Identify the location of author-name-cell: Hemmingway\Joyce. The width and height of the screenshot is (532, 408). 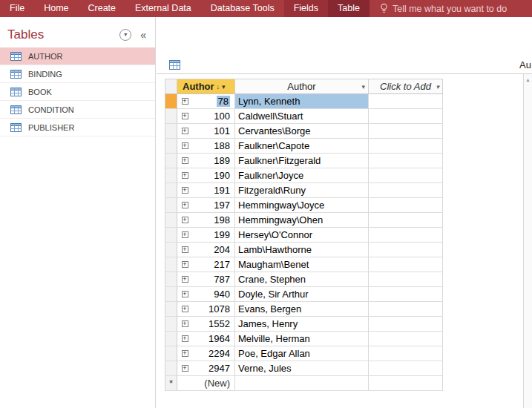
(302, 205).